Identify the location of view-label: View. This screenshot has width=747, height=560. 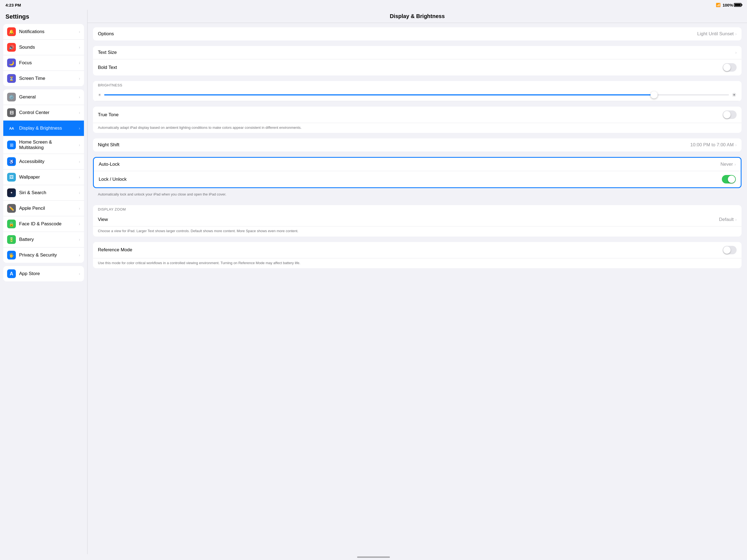
(409, 220).